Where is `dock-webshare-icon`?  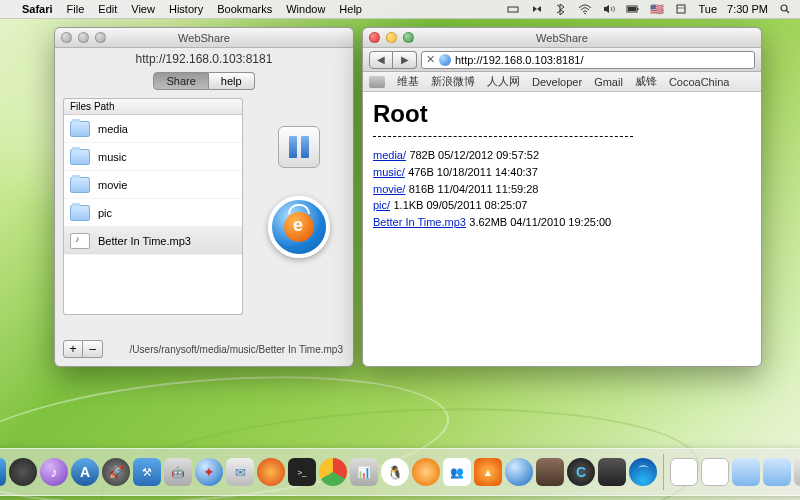 dock-webshare-icon is located at coordinates (643, 472).